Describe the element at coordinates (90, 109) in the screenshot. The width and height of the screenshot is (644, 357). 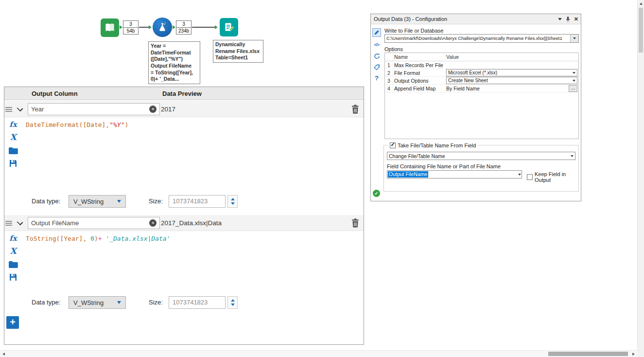
I see `output-column-value: Year` at that location.